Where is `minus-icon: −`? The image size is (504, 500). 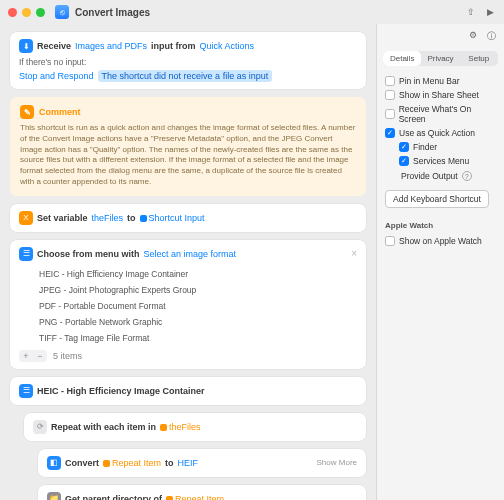
minus-icon: − is located at coordinates (40, 356).